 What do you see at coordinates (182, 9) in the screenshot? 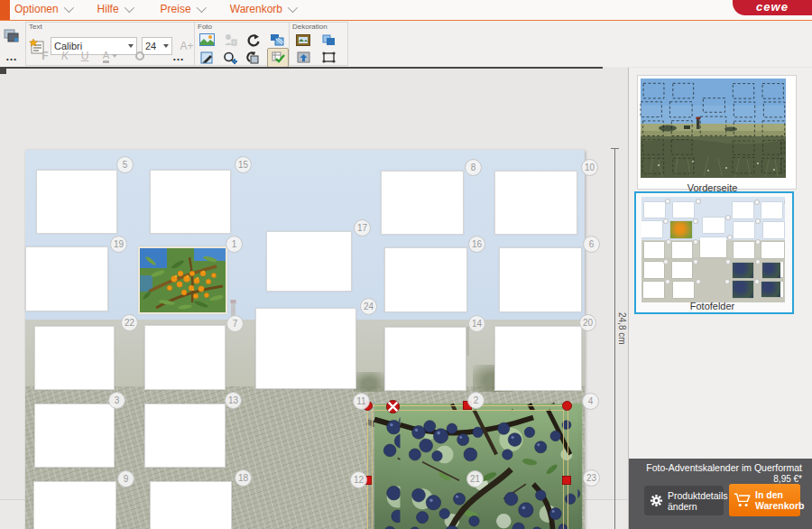
I see `menu-item-preise: Preise` at bounding box center [182, 9].